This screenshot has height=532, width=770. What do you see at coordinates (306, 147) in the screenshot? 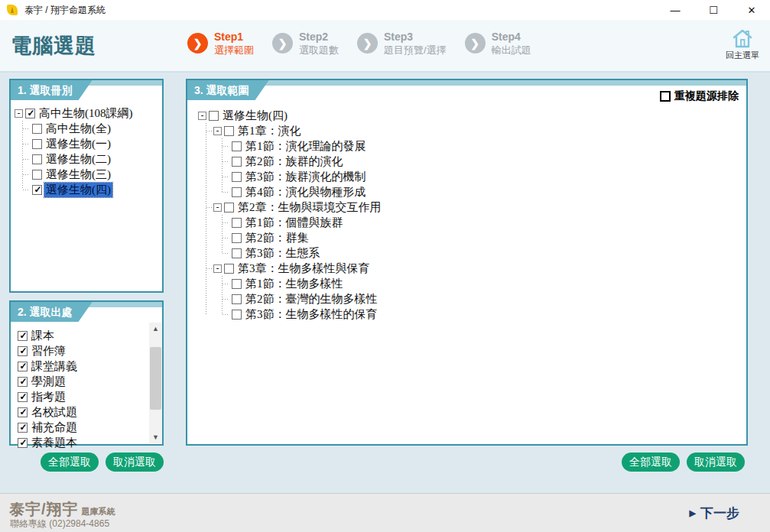
I see `tree-item-label: 第1節：演化理論的發展` at bounding box center [306, 147].